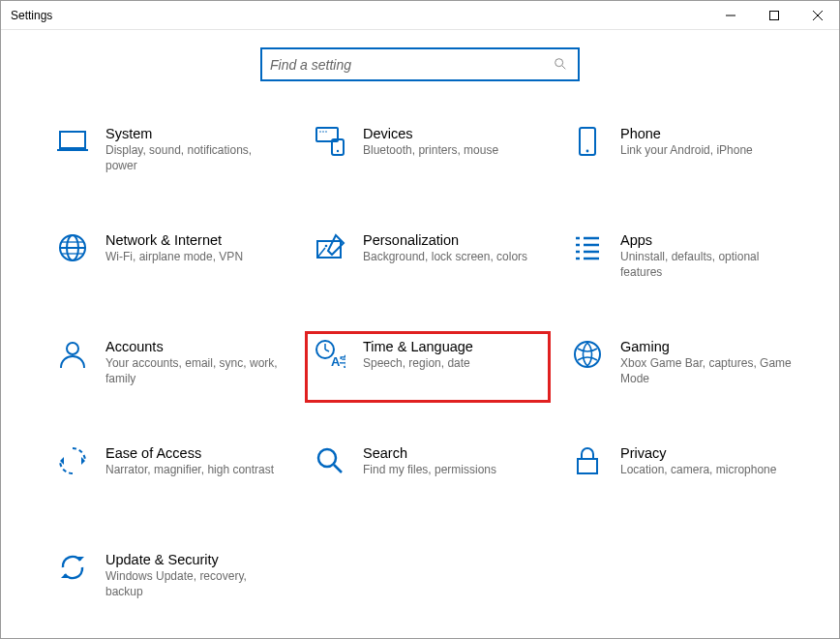 Image resolution: width=840 pixels, height=639 pixels. I want to click on tile-desc: Narrator, magnifier, high contrast, so click(195, 471).